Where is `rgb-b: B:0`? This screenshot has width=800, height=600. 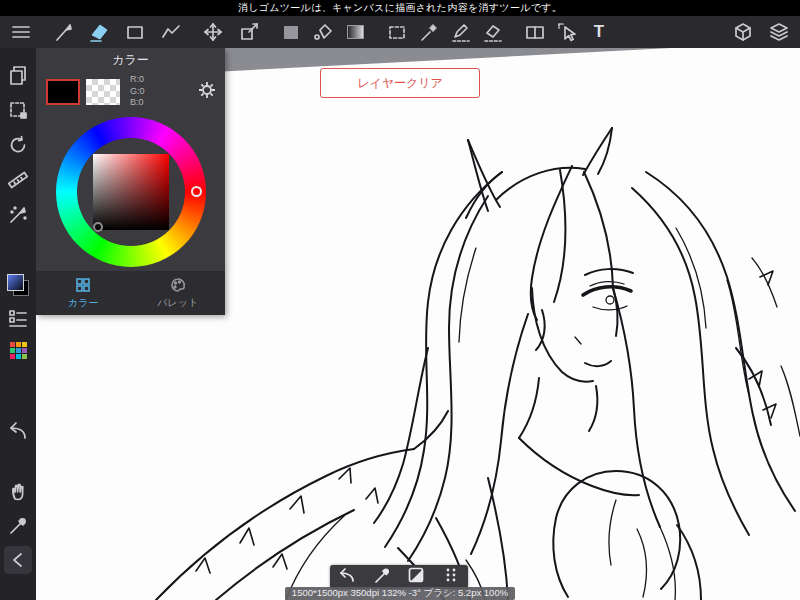
rgb-b: B:0 is located at coordinates (160, 103).